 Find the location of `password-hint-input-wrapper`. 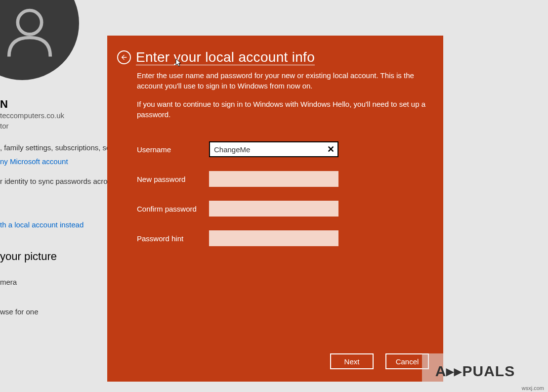

password-hint-input-wrapper is located at coordinates (274, 238).